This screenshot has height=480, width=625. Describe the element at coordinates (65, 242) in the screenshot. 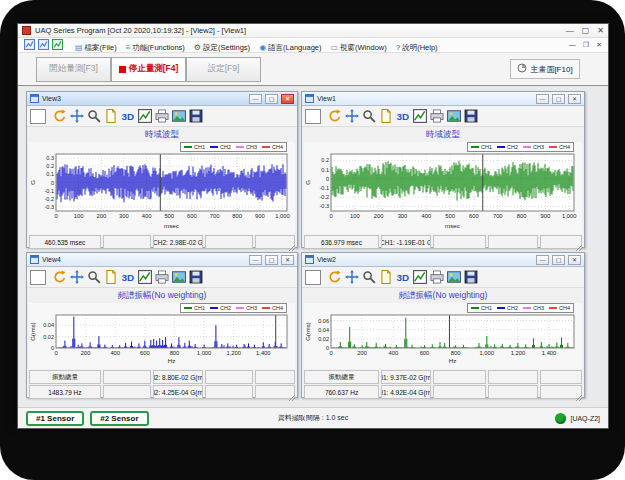

I see `status-cell: 460.535 msec` at that location.